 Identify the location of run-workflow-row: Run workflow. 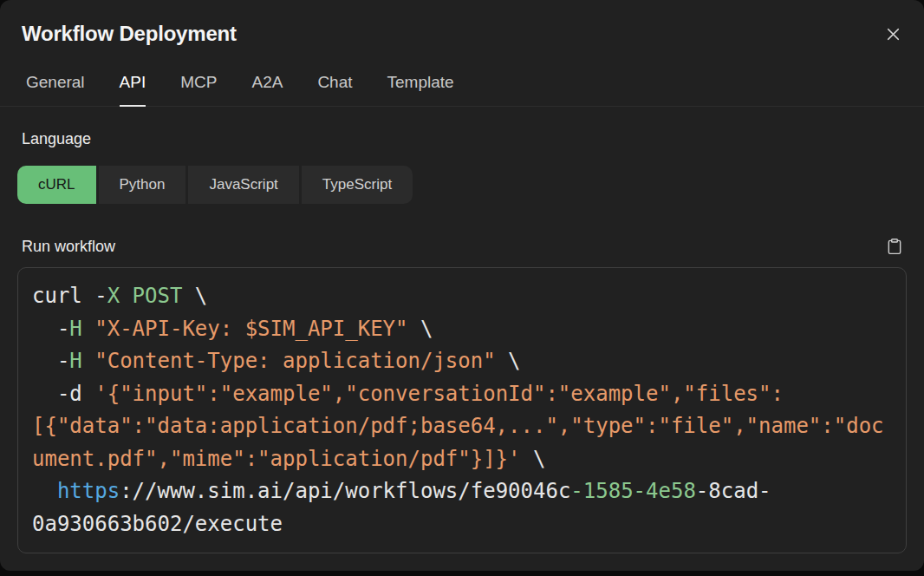
(462, 246).